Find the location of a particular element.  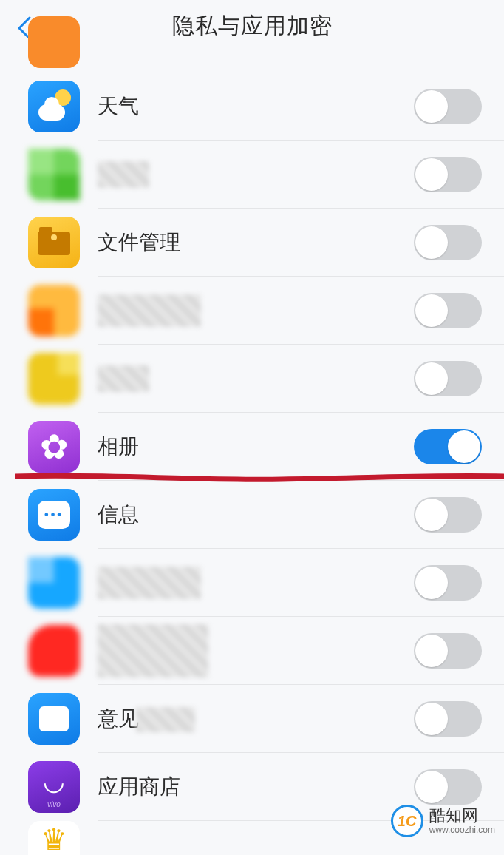

toggle-feedback is located at coordinates (448, 719).